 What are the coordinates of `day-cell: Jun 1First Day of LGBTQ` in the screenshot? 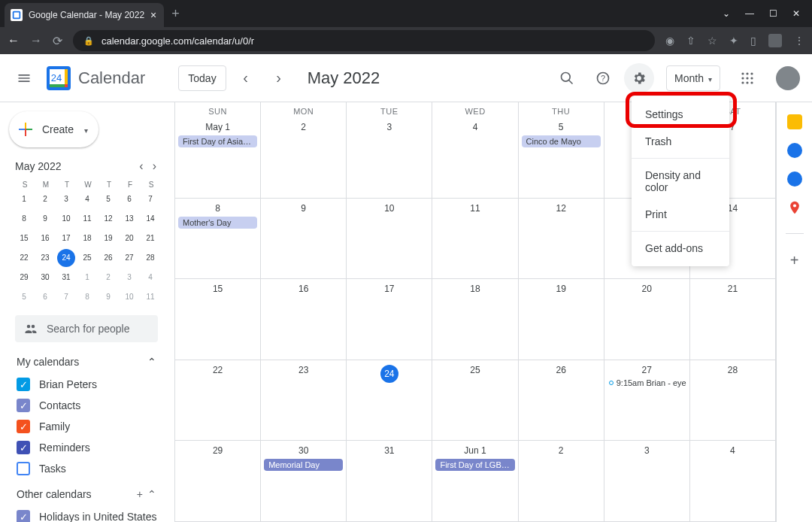 It's located at (475, 481).